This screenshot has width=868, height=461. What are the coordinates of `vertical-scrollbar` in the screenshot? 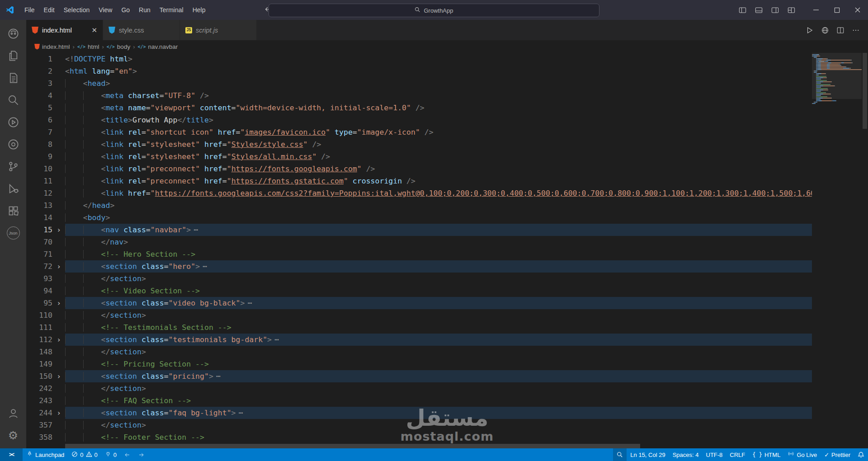 It's located at (865, 250).